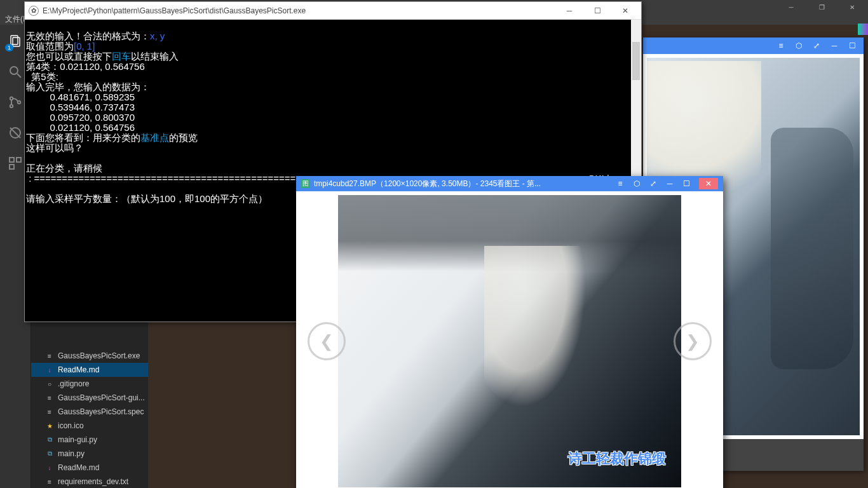 The width and height of the screenshot is (868, 488). Describe the element at coordinates (90, 426) in the screenshot. I see `file-row: ★icon.ico` at that location.